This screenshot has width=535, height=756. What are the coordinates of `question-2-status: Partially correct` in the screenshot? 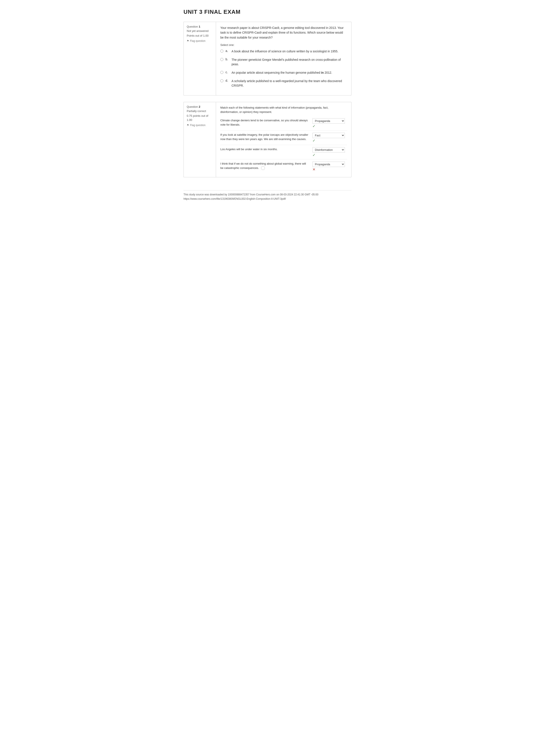 It's located at (200, 111).